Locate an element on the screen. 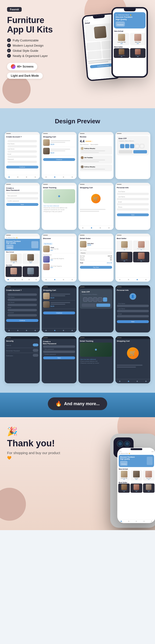  screen-review: Review 4.4 ★★★★☆ User Reviews Most helpf… is located at coordinates (96, 156).